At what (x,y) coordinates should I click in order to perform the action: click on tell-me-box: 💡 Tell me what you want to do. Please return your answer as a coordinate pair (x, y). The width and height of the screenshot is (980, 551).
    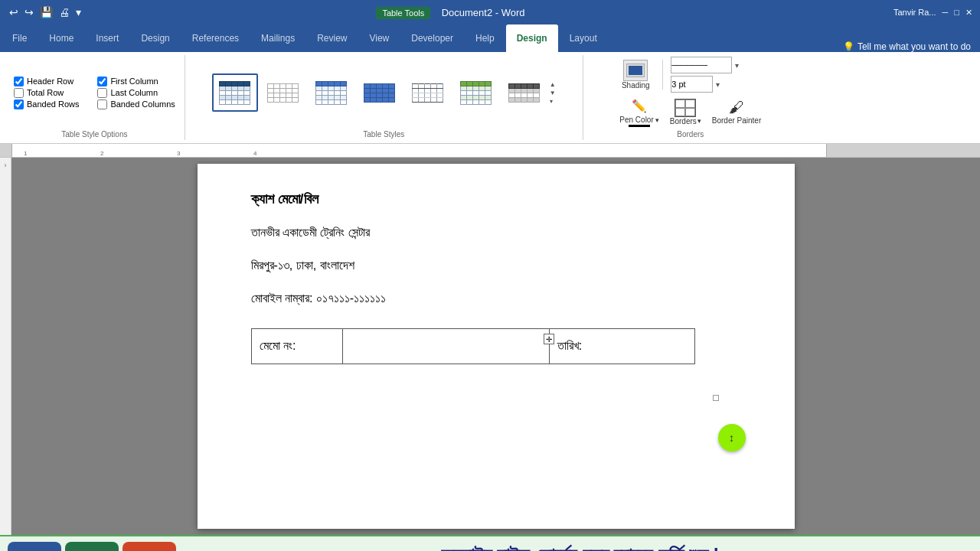
    Looking at the image, I should click on (906, 47).